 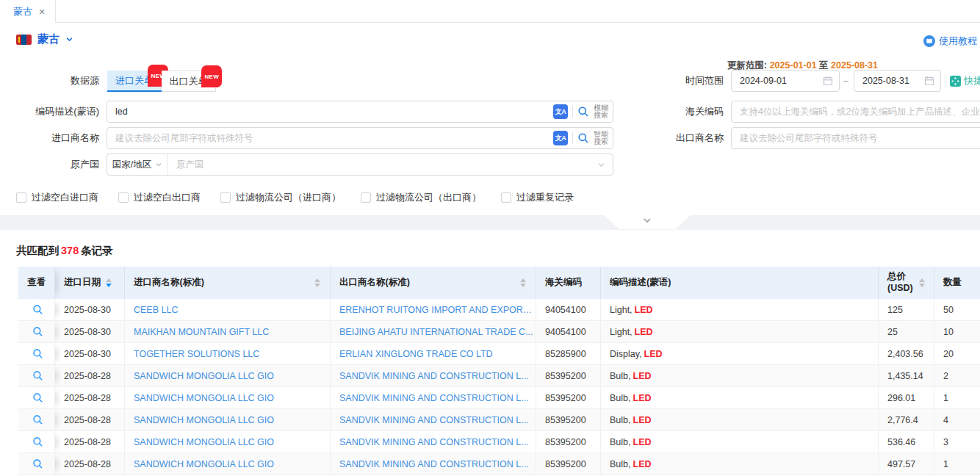 I want to click on exporter-link: ERENHOT RUITONG IMPORT AND EXPORT ..., so click(x=438, y=310).